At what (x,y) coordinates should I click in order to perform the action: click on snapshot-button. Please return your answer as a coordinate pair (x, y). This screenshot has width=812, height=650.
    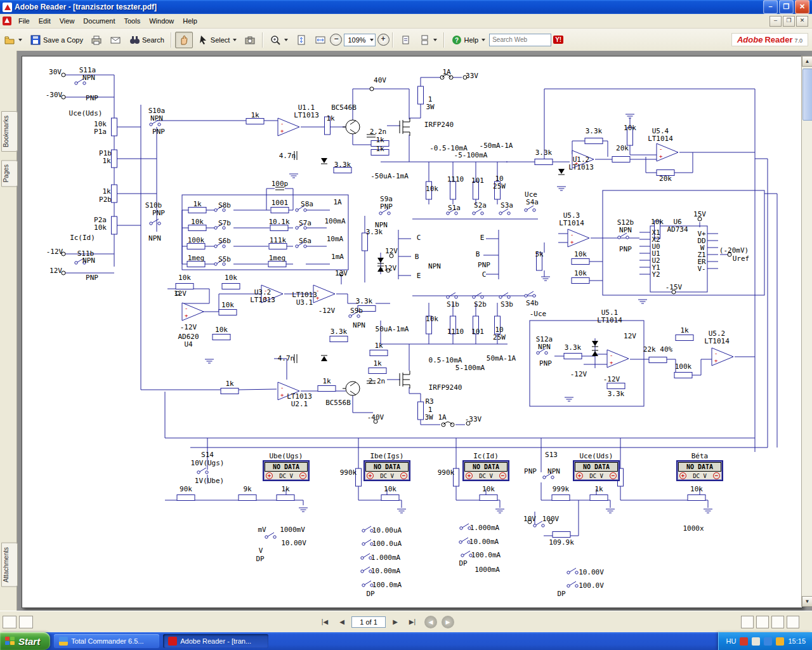
    Looking at the image, I should click on (250, 40).